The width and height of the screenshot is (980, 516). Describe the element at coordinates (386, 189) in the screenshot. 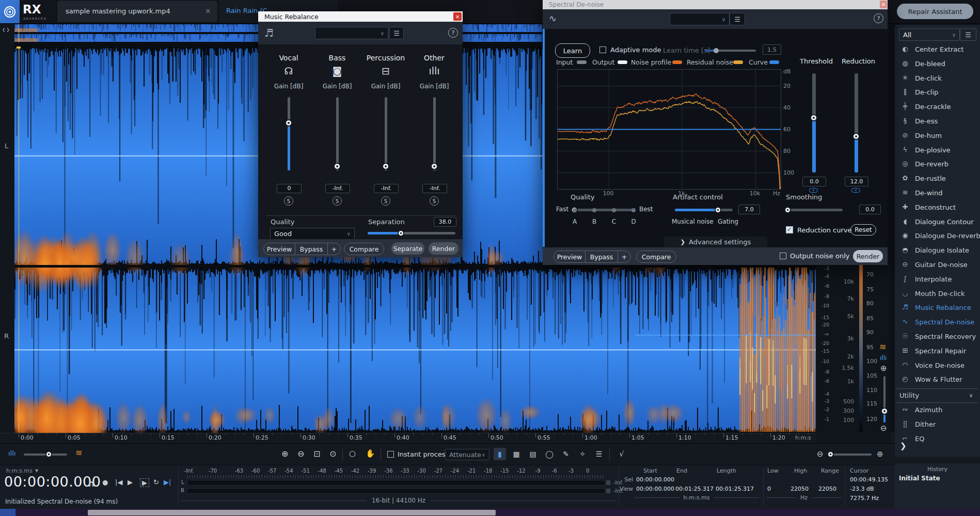

I see `percussion-gain-value: -Inf.` at that location.